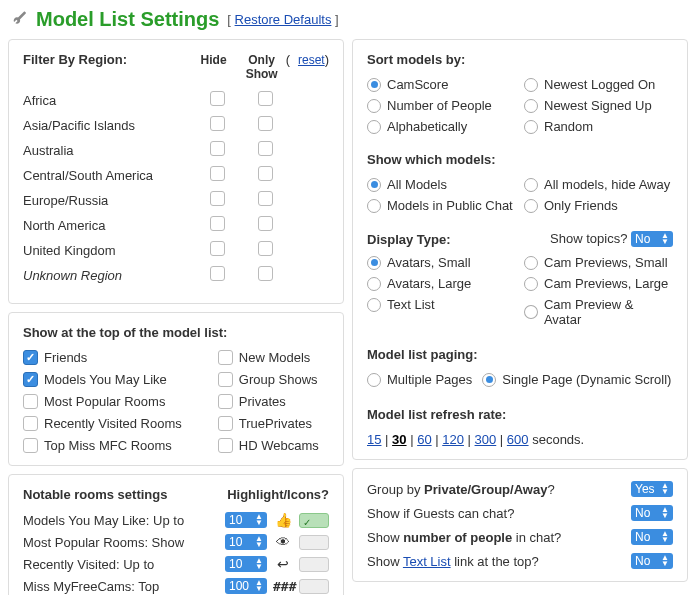 Image resolution: width=696 pixels, height=595 pixels. What do you see at coordinates (453, 440) in the screenshot?
I see `refresh-option: 120` at bounding box center [453, 440].